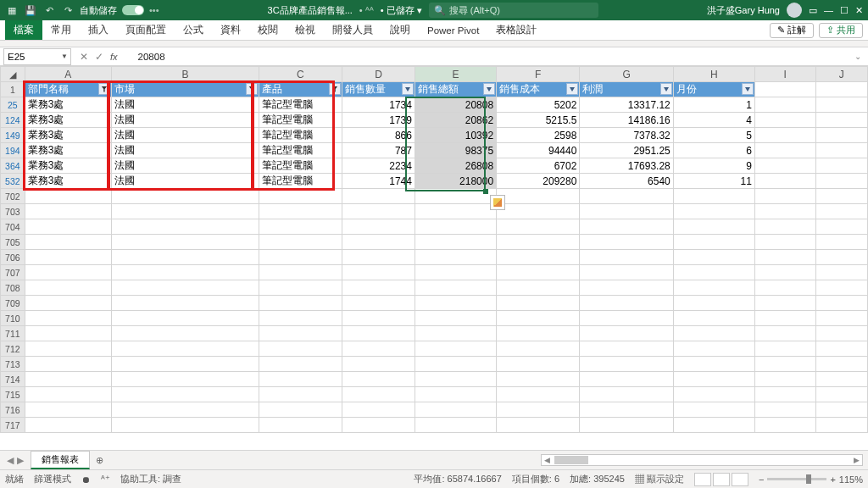 Image resolution: width=868 pixels, height=488 pixels. What do you see at coordinates (810, 480) in the screenshot?
I see `zoom-control: −+ 115%` at bounding box center [810, 480].